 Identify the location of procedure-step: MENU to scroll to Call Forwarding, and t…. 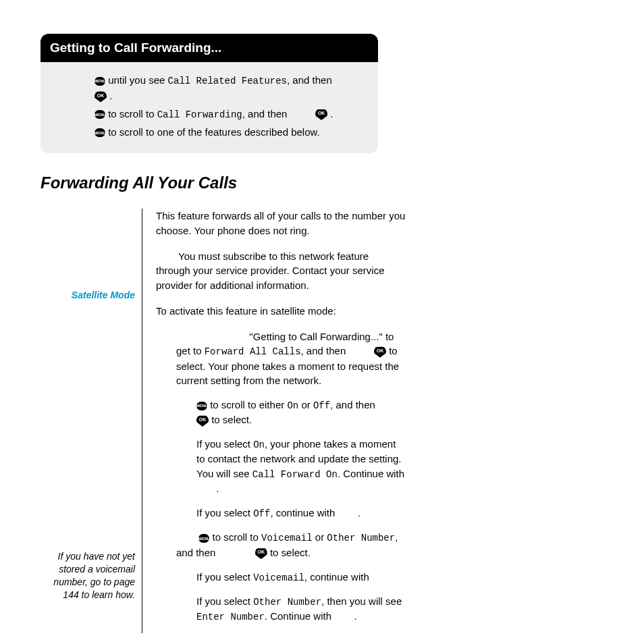
(232, 115).